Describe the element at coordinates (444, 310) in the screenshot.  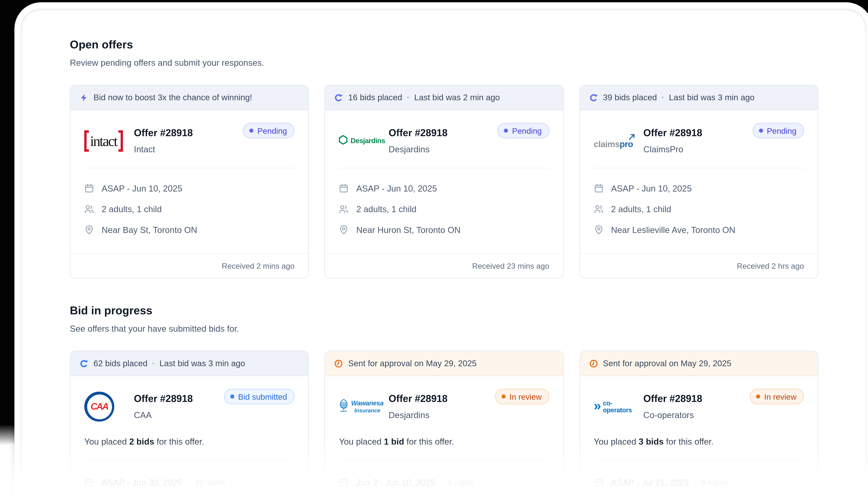
I see `section-heading: Bid in progress` at that location.